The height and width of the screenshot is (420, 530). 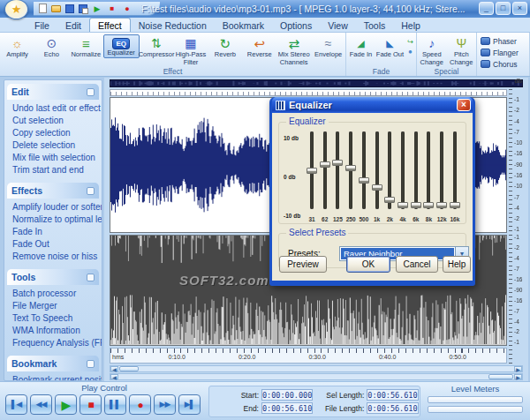 I want to click on help-button: Help, so click(x=457, y=265).